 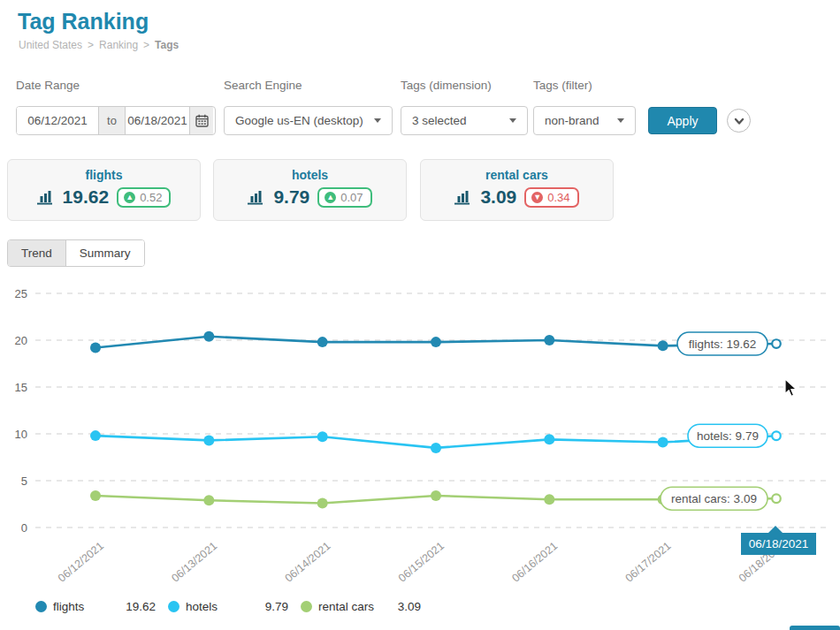 I want to click on breadcrumb-ranking: Ranking, so click(x=118, y=45).